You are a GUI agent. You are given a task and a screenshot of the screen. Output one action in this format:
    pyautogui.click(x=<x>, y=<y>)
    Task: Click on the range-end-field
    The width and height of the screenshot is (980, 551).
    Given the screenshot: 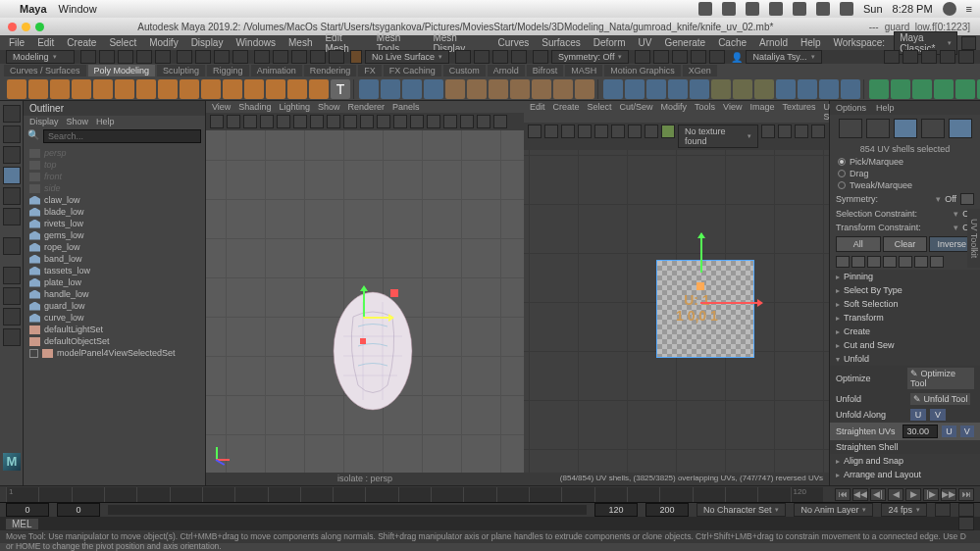 What is the action you would take?
    pyautogui.click(x=616, y=510)
    